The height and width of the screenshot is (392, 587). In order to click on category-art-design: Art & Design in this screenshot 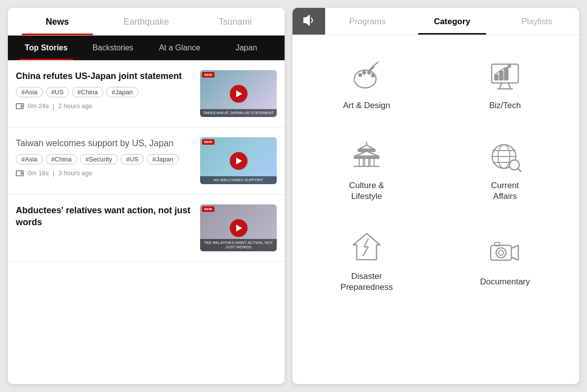, I will do `click(367, 85)`.